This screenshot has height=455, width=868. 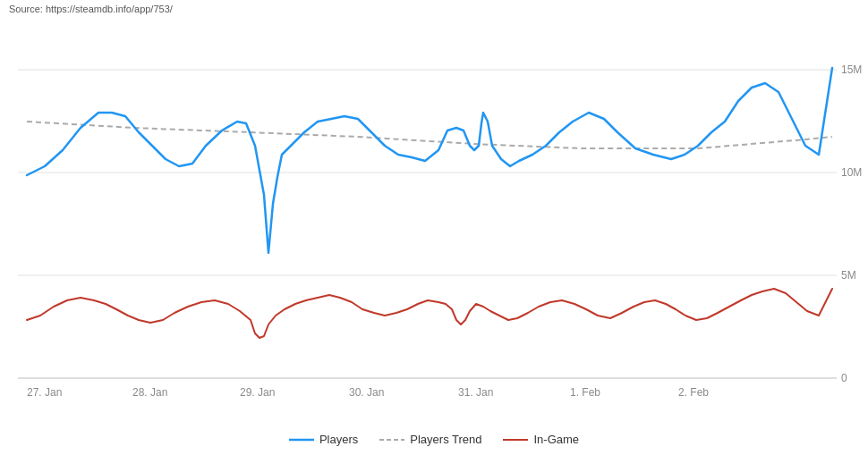 What do you see at coordinates (258, 392) in the screenshot?
I see `x-label-29jan: 29. Jan` at bounding box center [258, 392].